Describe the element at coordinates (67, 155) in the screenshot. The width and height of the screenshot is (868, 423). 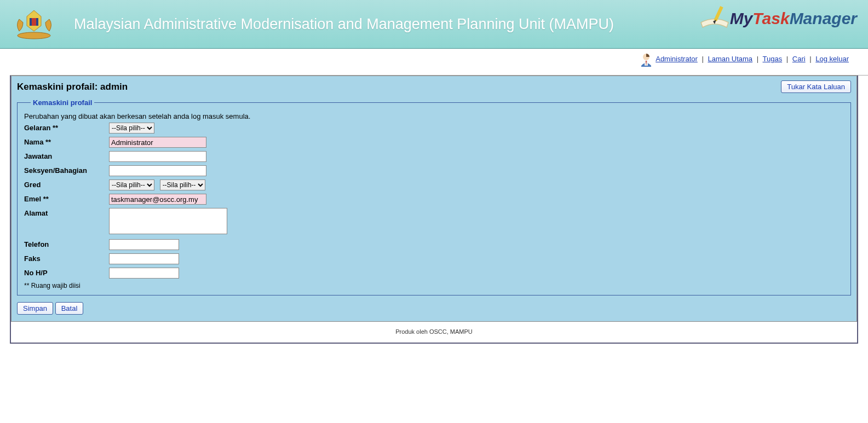
I see `jawatan-label: Jawatan` at that location.